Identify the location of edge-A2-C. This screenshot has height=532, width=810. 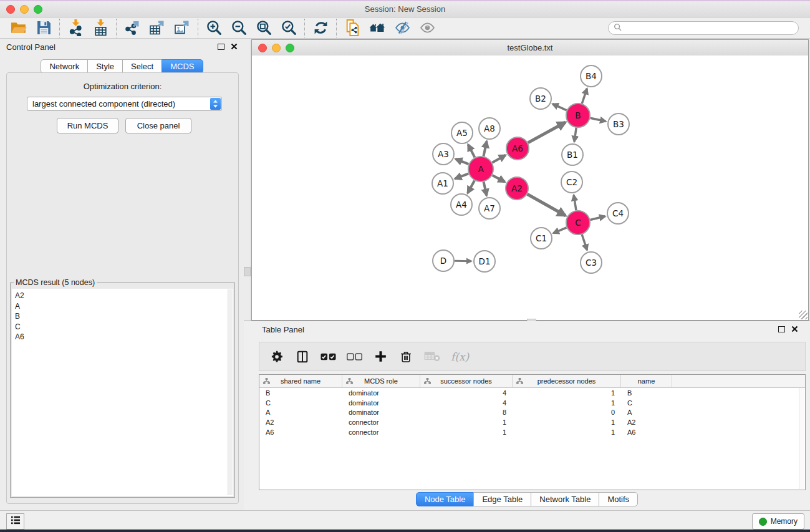
(546, 205).